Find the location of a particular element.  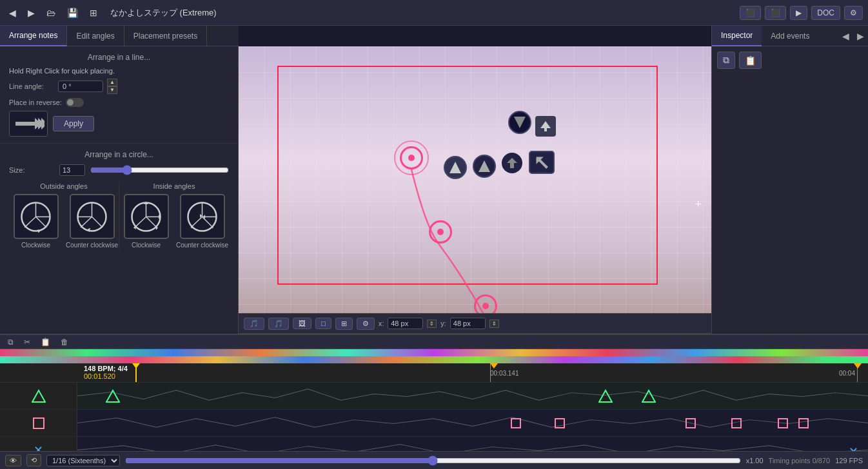

fps-display: 129 FPS is located at coordinates (849, 461).